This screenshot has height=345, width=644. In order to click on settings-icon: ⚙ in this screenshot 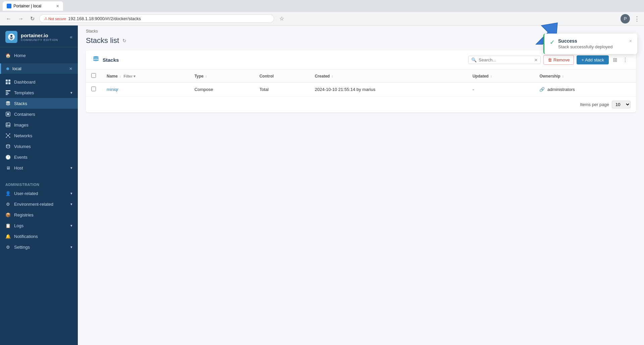, I will do `click(8, 247)`.